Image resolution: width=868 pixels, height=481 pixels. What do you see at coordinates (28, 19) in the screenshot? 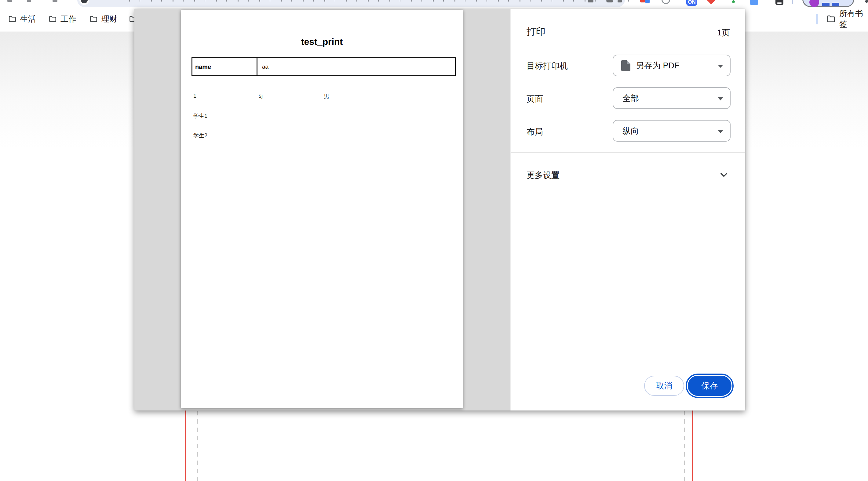
I see `bookmark-label: 生活` at bounding box center [28, 19].